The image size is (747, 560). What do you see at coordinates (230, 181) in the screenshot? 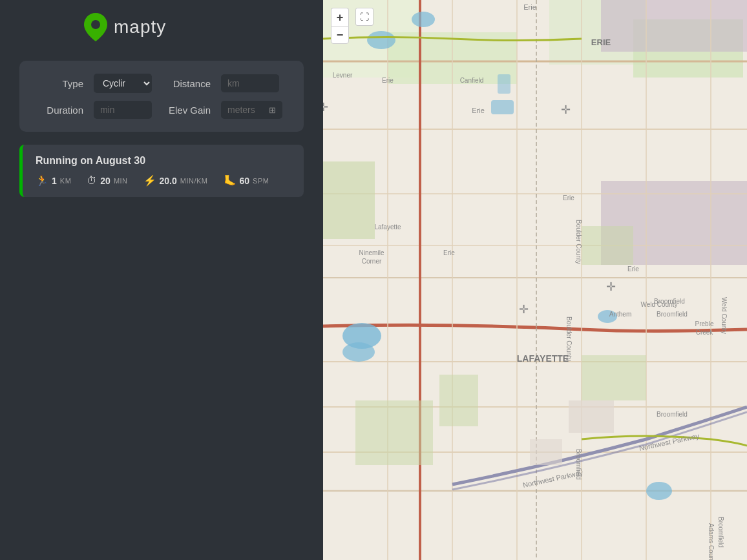
I see `foot-icon: 🦶` at bounding box center [230, 181].